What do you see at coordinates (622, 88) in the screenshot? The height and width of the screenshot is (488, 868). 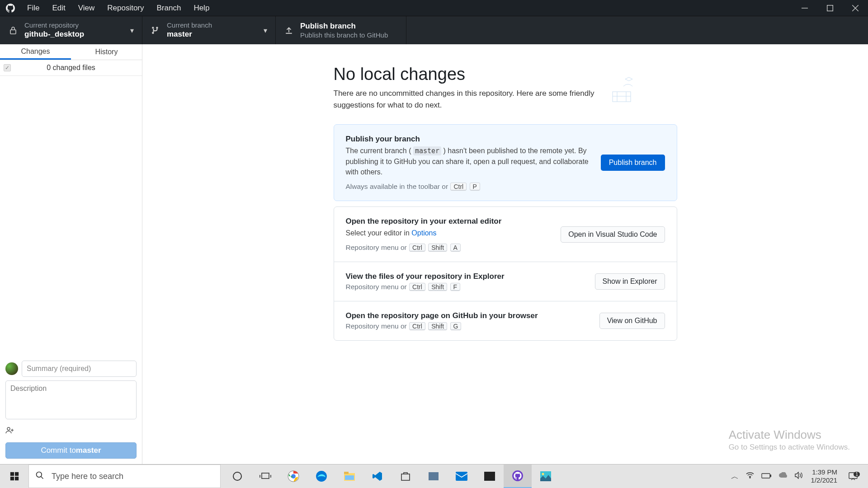 I see `empty-state-illustration-icon` at bounding box center [622, 88].